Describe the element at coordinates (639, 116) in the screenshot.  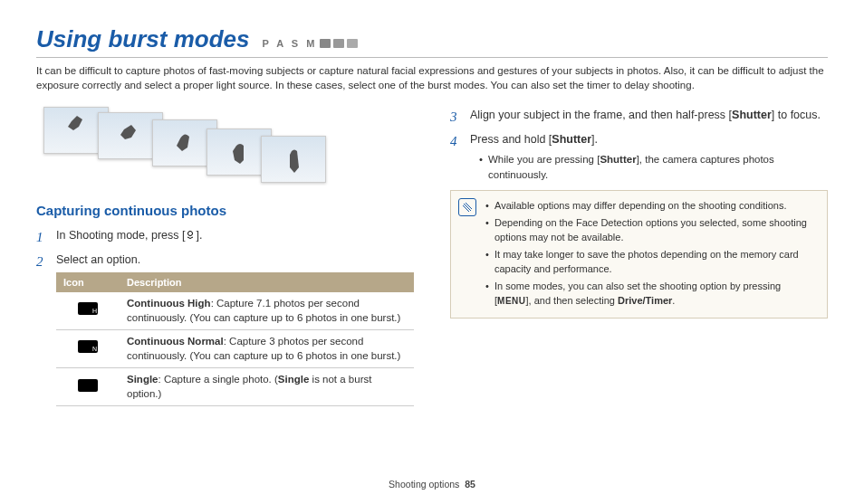
I see `step-3: Align your subject in the frame, and the…` at that location.